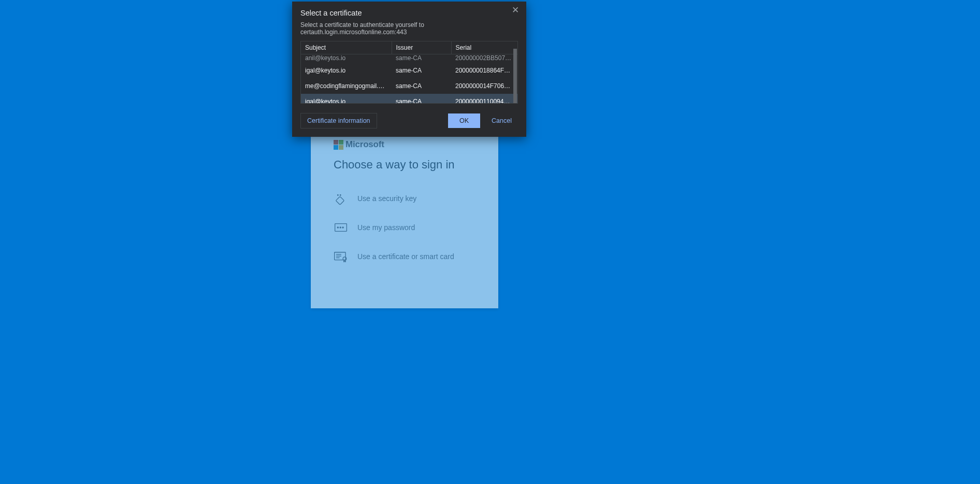  Describe the element at coordinates (409, 73) in the screenshot. I see `certificate-table: Subject Issuer Serial anil@keytos.iosame…` at that location.